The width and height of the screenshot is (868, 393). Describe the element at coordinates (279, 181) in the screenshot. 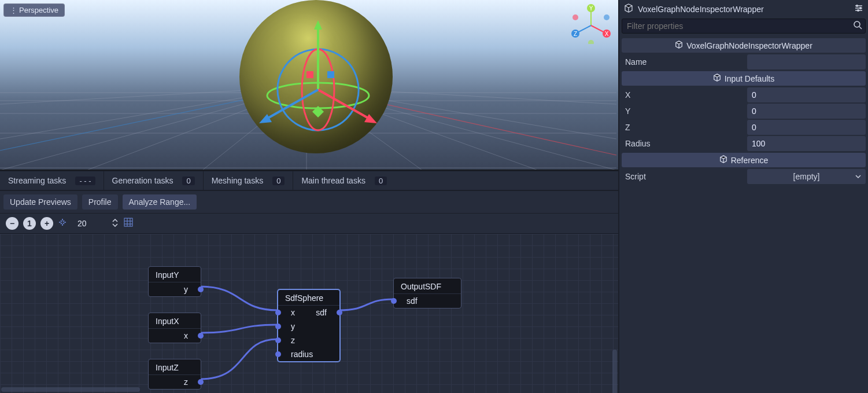

I see `status-meshing-value: 0` at that location.